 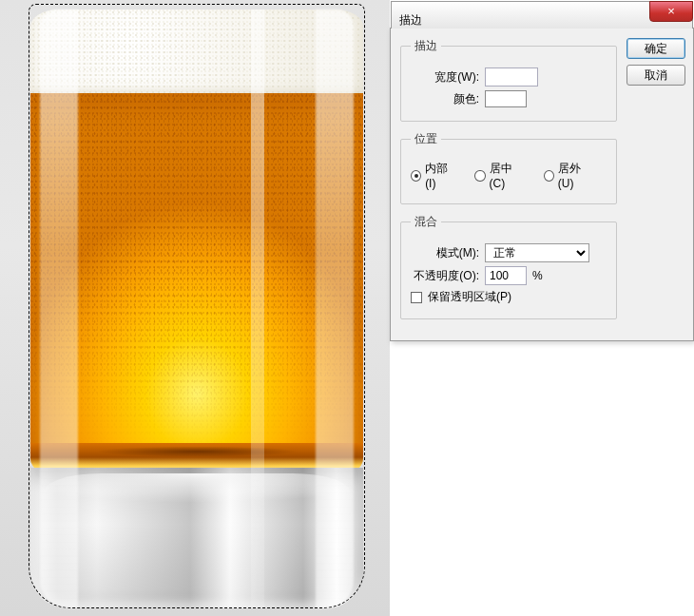 I want to click on glass-highlight-streak, so click(x=258, y=309).